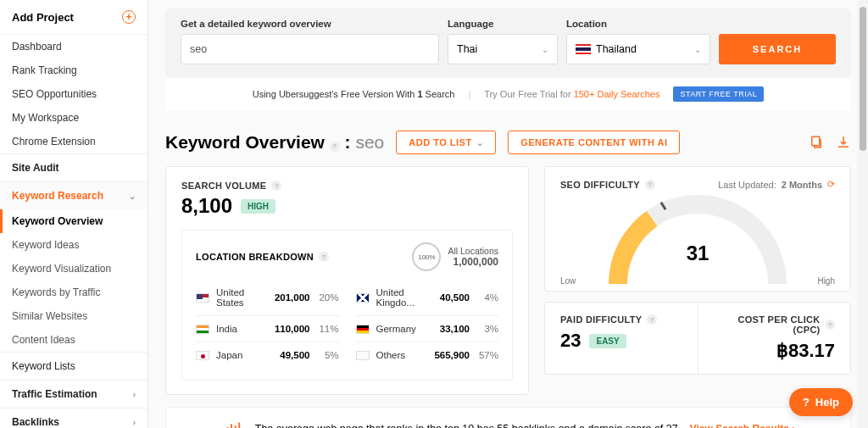 Image resolution: width=868 pixels, height=428 pixels. Describe the element at coordinates (621, 341) in the screenshot. I see `paid-difficulty-value: 23EASY` at that location.